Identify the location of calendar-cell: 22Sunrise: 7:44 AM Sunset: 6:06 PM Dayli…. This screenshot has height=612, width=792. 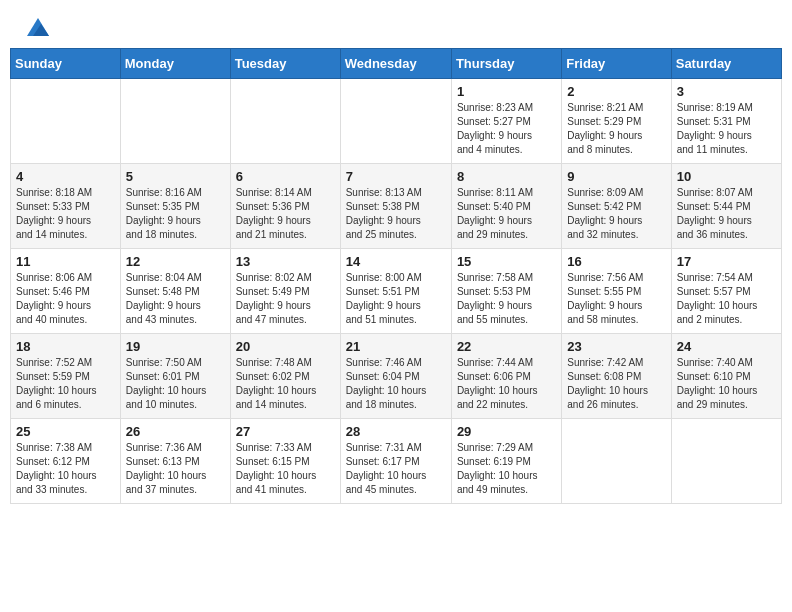
(506, 376).